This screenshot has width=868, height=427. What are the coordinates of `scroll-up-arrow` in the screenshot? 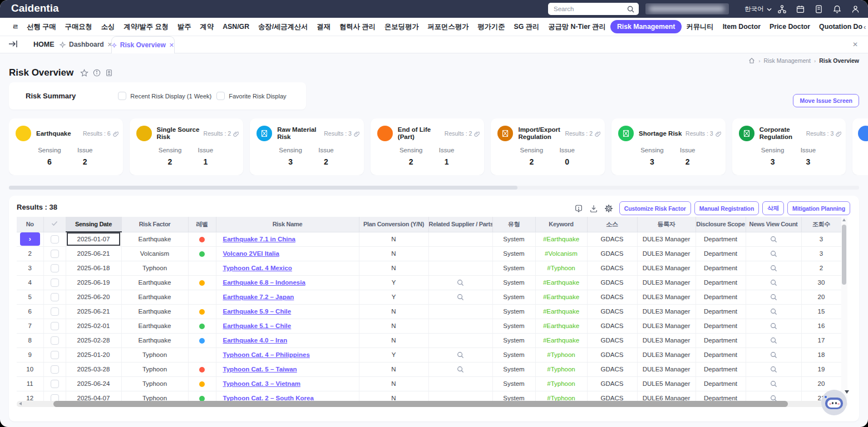 It's located at (844, 220).